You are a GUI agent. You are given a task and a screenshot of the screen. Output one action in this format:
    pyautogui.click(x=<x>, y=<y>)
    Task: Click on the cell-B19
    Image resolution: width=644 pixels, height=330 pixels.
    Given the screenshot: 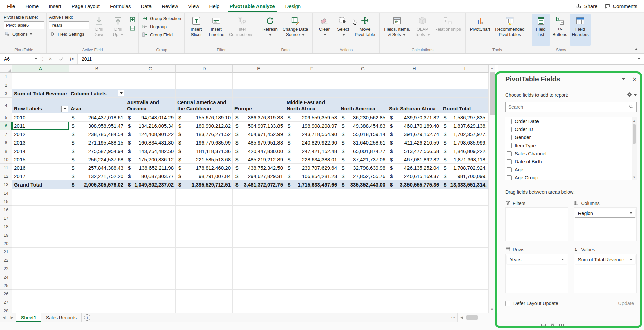 What is the action you would take?
    pyautogui.click(x=97, y=235)
    